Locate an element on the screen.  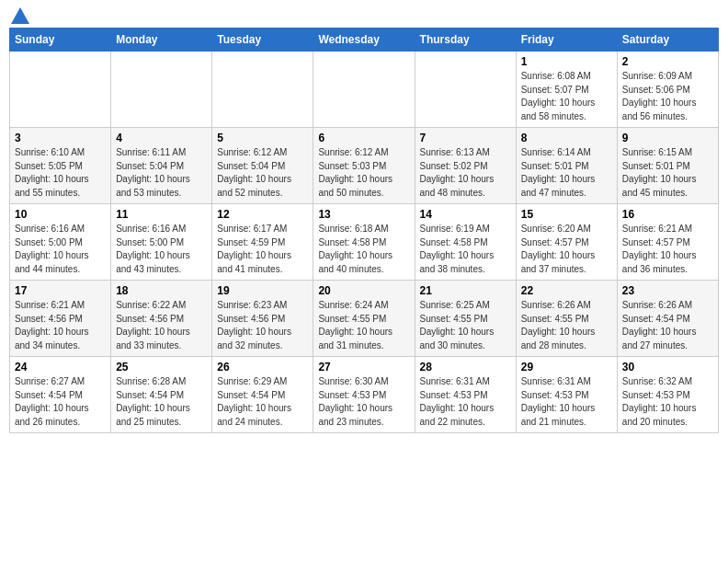
calendar-cell: 15Sunrise: 6:20 AM Sunset: 4:57 PM Dayli… is located at coordinates (566, 243).